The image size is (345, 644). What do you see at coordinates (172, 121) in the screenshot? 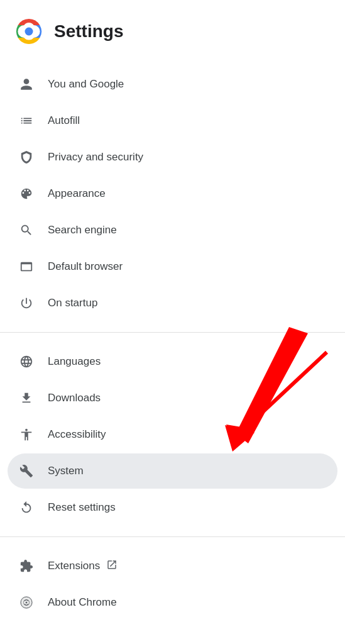
I see `sidebar-item-autofill: Autofill` at bounding box center [172, 121].